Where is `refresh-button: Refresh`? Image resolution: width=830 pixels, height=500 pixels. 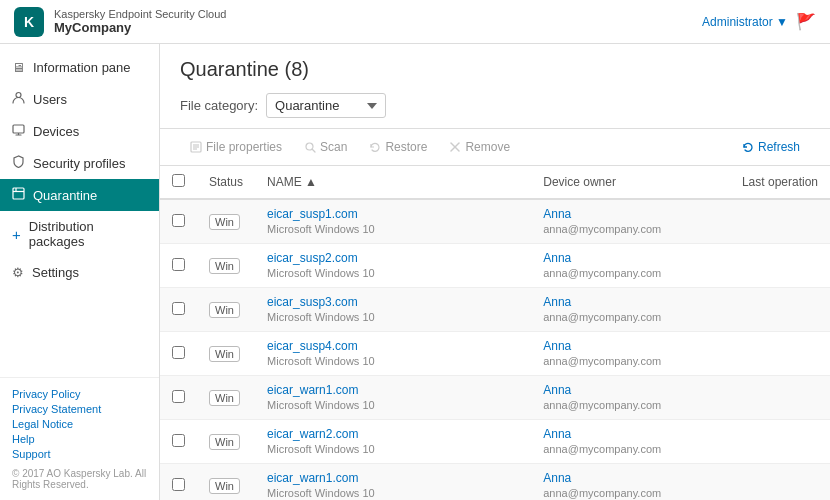
refresh-button: Refresh is located at coordinates (771, 147).